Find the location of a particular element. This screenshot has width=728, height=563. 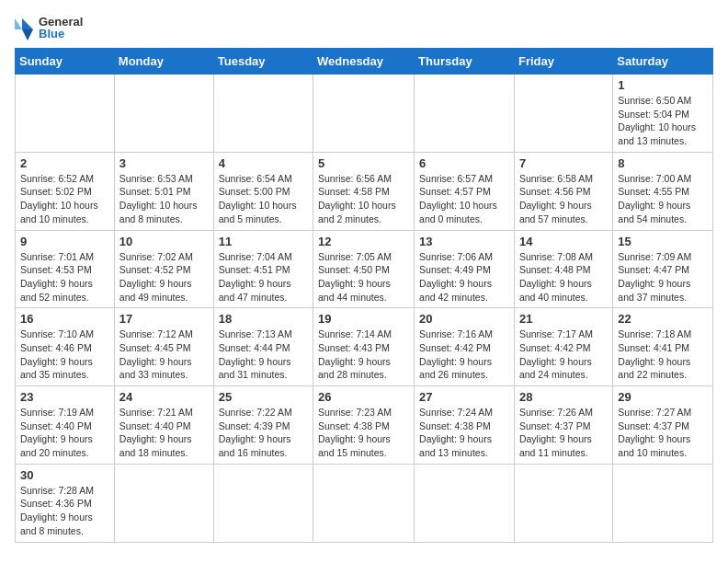

week-row-2: 9Sunrise: 7:01 AM Sunset: 4:53 PM Daylig… is located at coordinates (364, 269).